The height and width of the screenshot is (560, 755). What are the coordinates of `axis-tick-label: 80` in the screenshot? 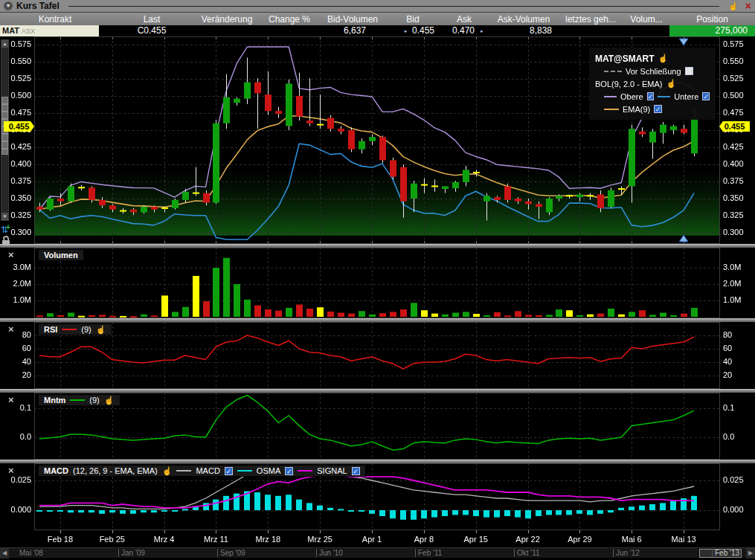 It's located at (737, 335).